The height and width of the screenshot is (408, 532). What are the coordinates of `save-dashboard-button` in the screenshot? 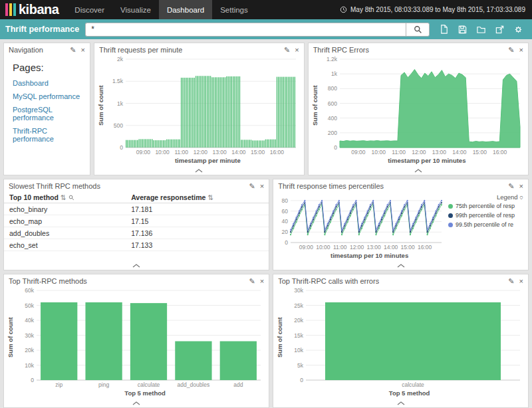 It's located at (463, 29).